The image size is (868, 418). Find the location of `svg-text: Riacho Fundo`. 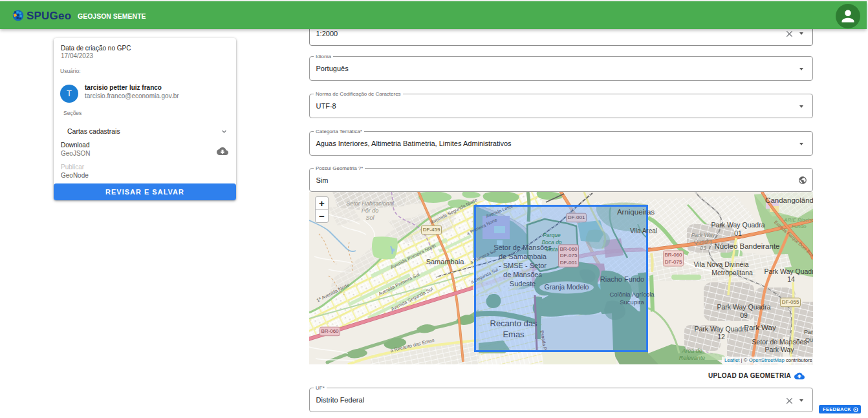

svg-text: Riacho Fundo is located at coordinates (622, 279).